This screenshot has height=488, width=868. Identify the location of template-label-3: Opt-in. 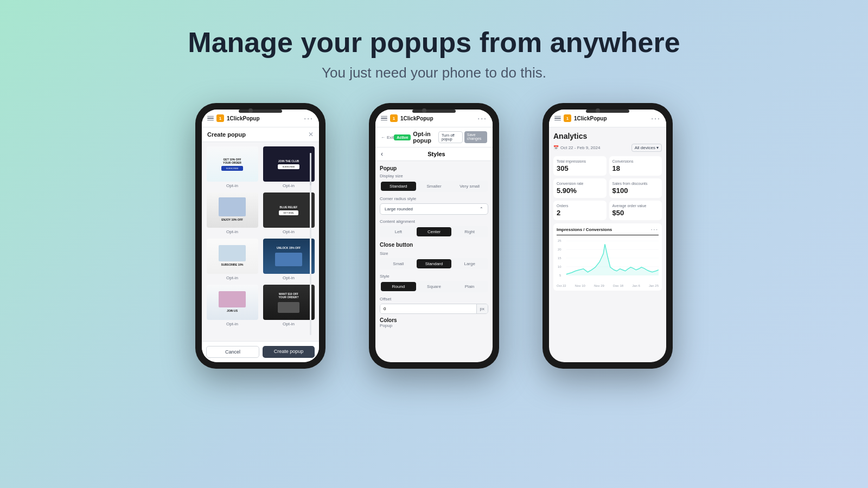
(232, 232).